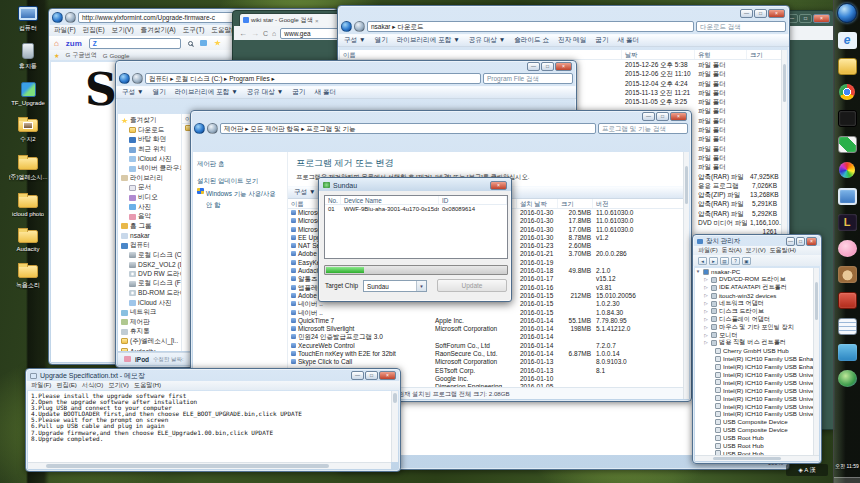 Image resolution: width=860 pixels, height=483 pixels. I want to click on start-button, so click(847, 13).